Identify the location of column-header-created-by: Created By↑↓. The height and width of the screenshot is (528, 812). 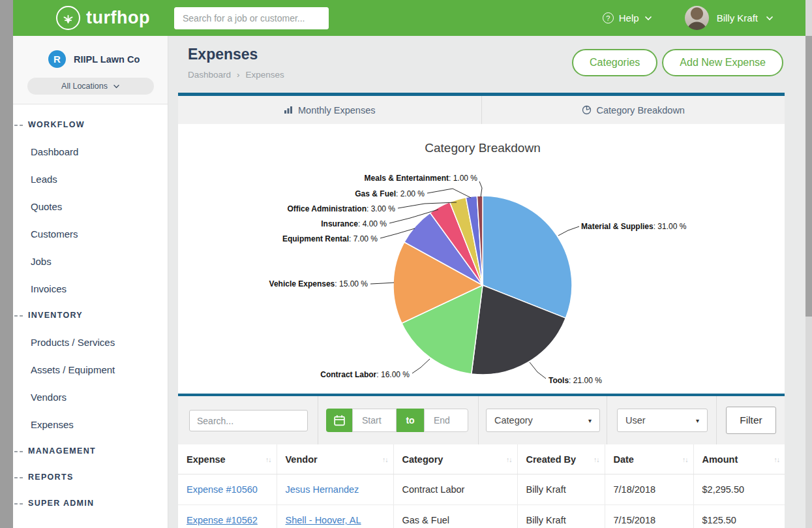
(561, 459).